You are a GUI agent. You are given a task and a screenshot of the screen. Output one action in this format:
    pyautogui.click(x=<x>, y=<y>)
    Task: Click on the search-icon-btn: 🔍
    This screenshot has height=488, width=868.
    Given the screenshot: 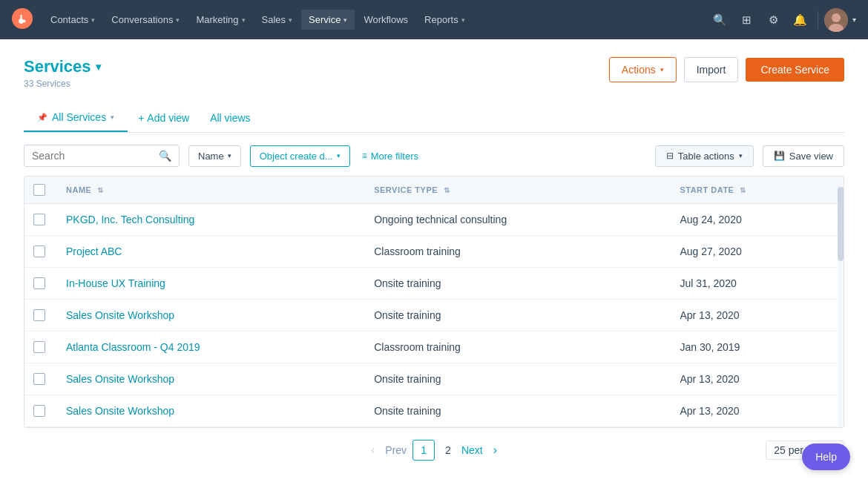 What is the action you would take?
    pyautogui.click(x=720, y=20)
    